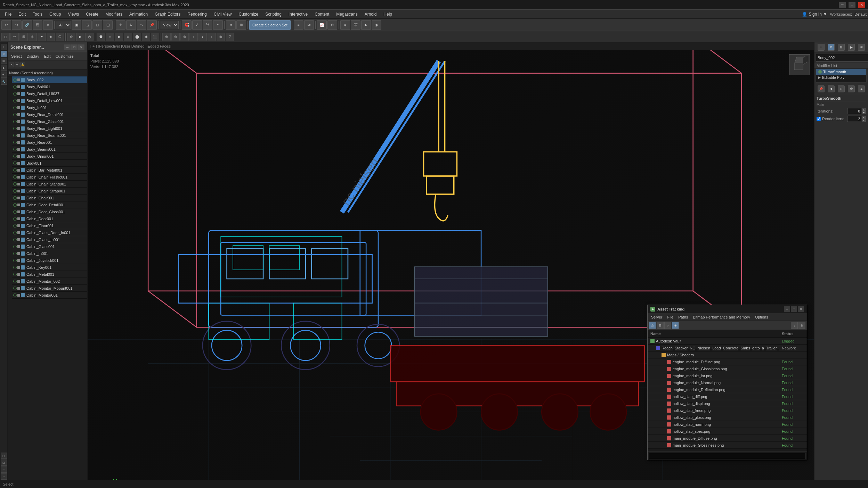 This screenshot has width=868, height=488. Describe the element at coordinates (38, 25) in the screenshot. I see `unlink-button: ⛓` at that location.